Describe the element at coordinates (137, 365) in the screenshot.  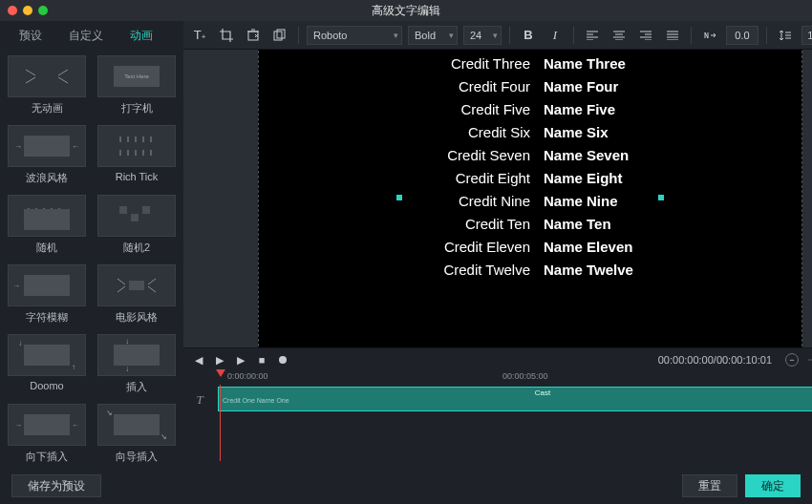
I see `preset-item: ↓↓插入` at that location.